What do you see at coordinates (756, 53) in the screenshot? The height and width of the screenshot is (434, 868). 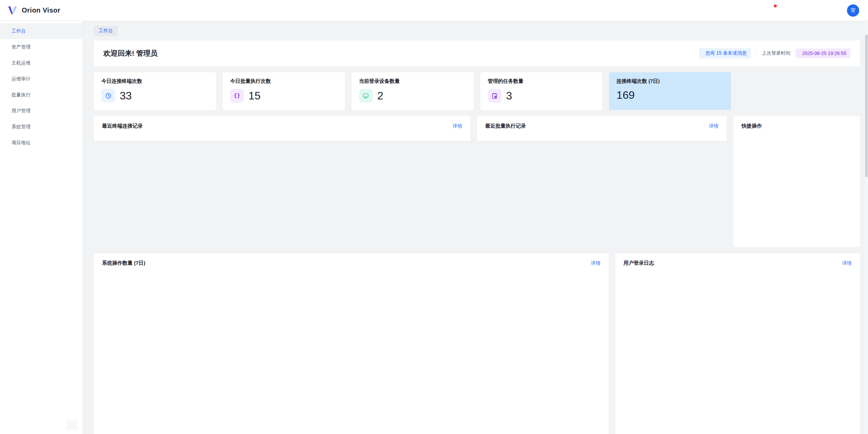 I see `divider` at bounding box center [756, 53].